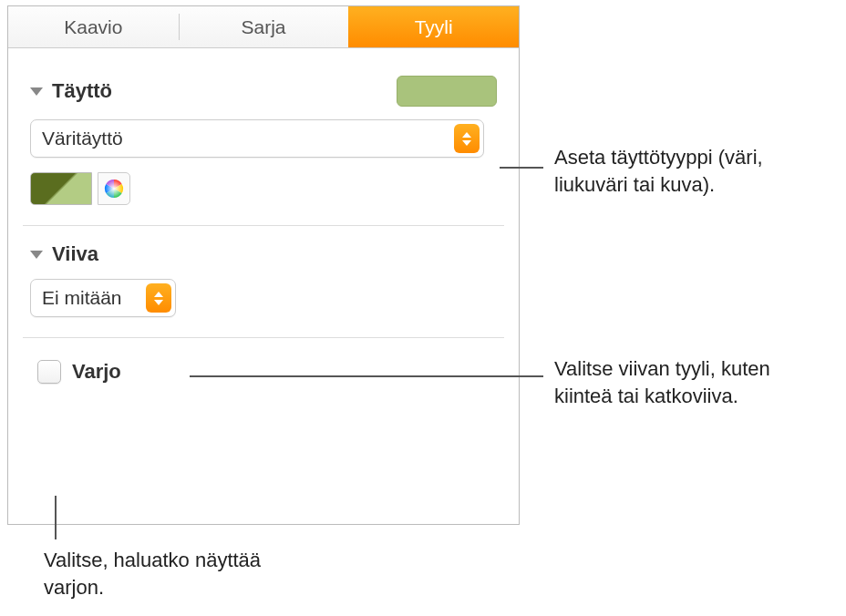 Image resolution: width=846 pixels, height=616 pixels. I want to click on callout-line-shadow, so click(56, 518).